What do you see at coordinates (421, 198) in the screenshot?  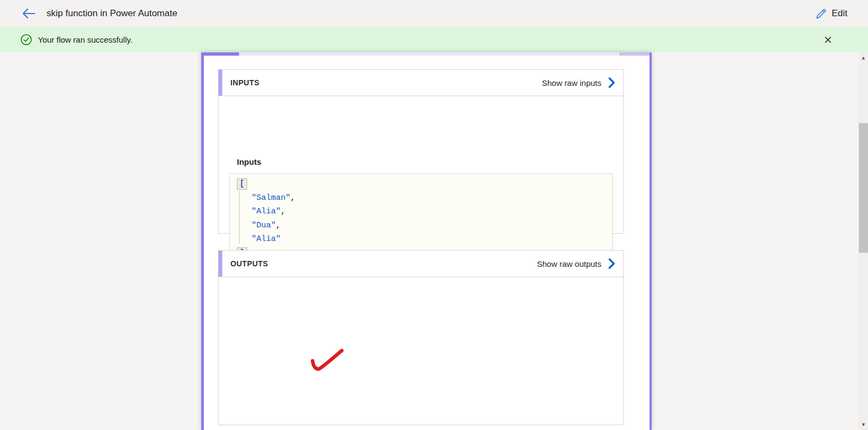 I see `json-line: "Salman",` at bounding box center [421, 198].